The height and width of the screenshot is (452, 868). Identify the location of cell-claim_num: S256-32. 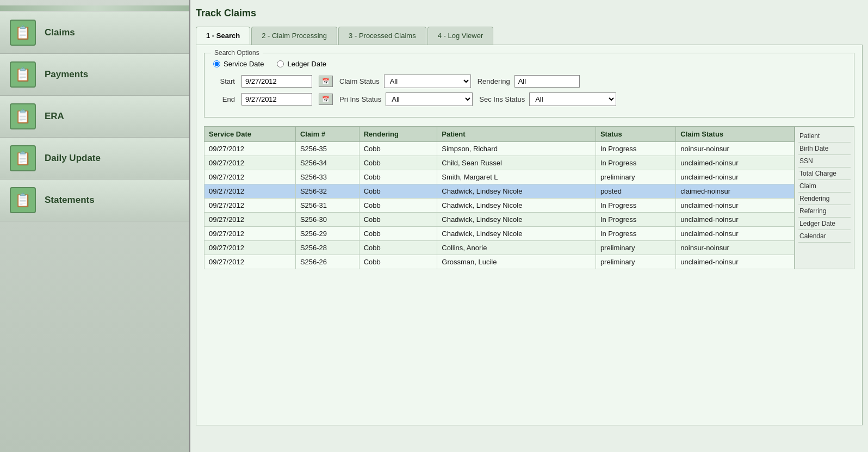
(327, 191).